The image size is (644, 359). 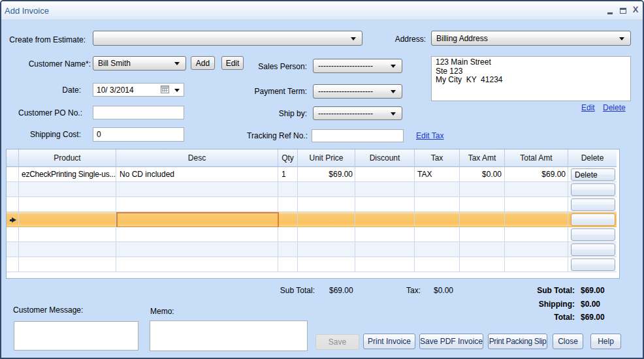 I want to click on address-delete-link: Delete, so click(x=614, y=108).